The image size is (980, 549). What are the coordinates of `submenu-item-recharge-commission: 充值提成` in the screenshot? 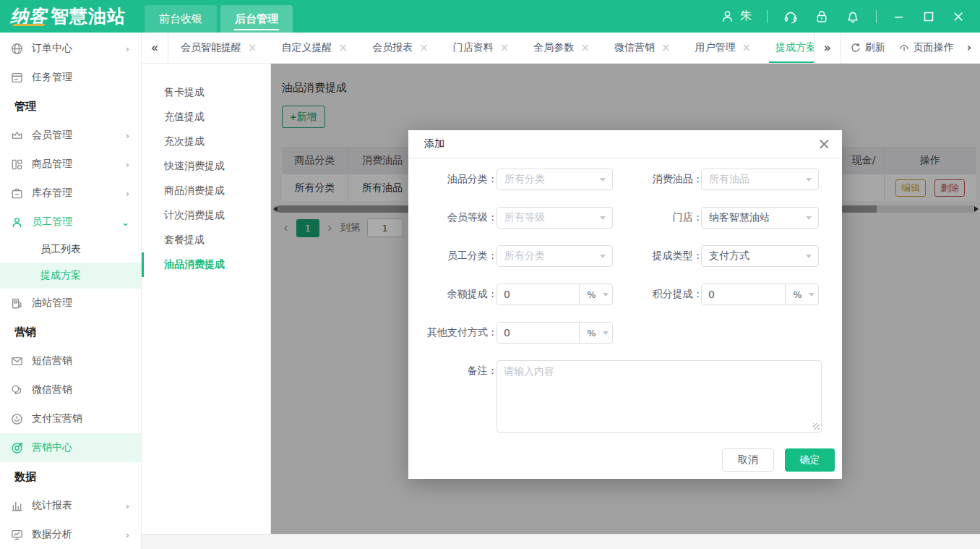 It's located at (206, 117).